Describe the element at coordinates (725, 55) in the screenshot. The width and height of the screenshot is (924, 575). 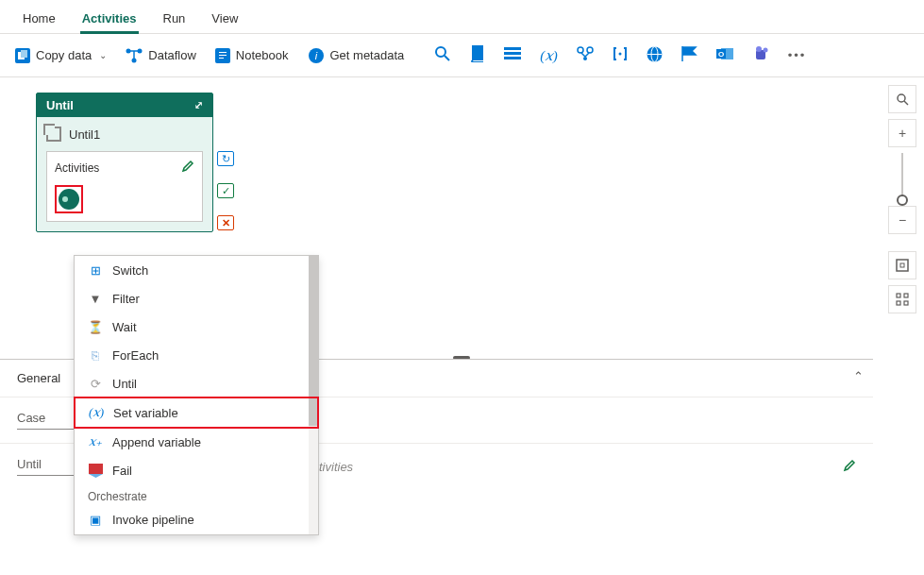
I see `outlook-icon: O` at that location.